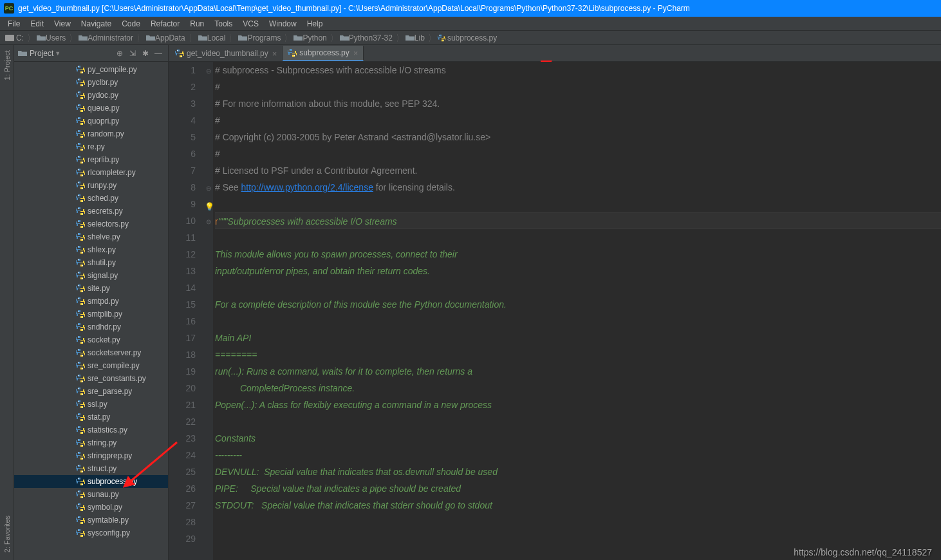 The image size is (941, 560). I want to click on file-item: struct.py, so click(91, 469).